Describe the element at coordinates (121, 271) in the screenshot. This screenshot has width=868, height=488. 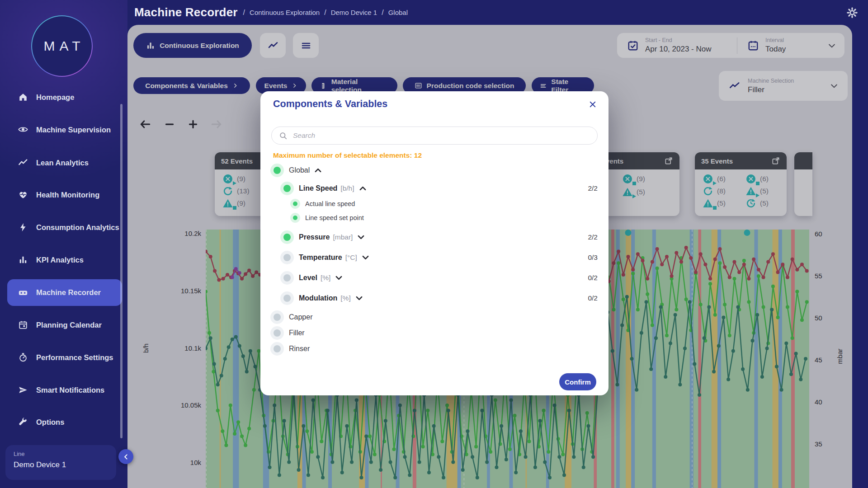
I see `sidebar-scrollbar` at that location.